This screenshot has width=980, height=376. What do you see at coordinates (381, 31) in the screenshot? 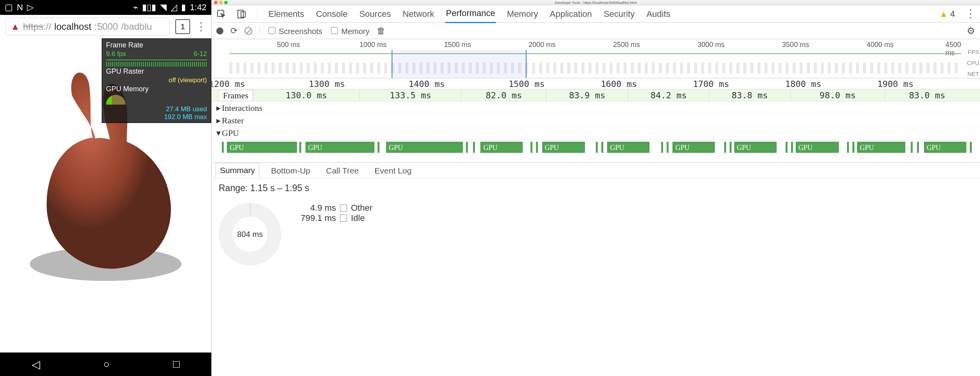
I see `trash-icon: 🗑` at bounding box center [381, 31].